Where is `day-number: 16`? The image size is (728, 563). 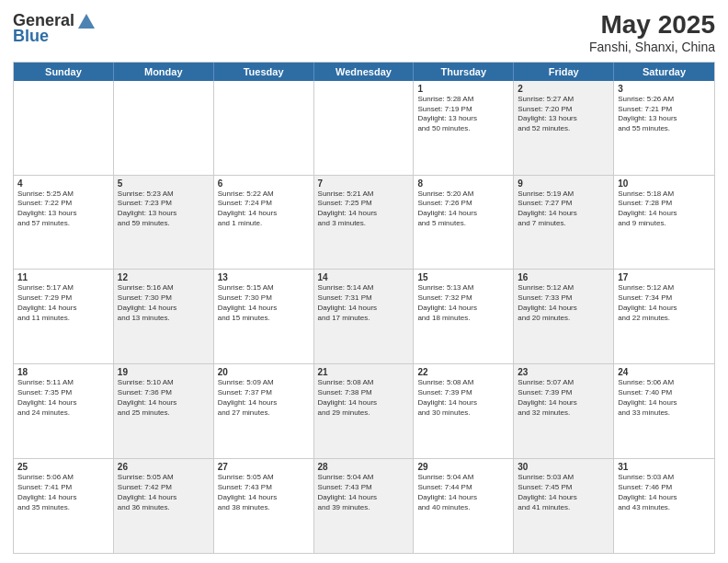
day-number: 16 is located at coordinates (563, 278).